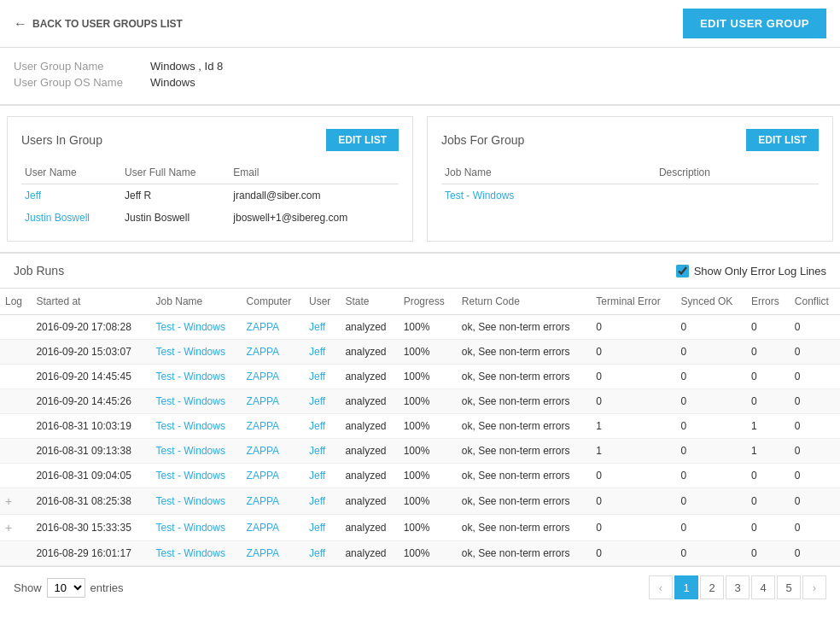 The width and height of the screenshot is (840, 619). Describe the element at coordinates (15, 427) in the screenshot. I see `log-cell` at that location.